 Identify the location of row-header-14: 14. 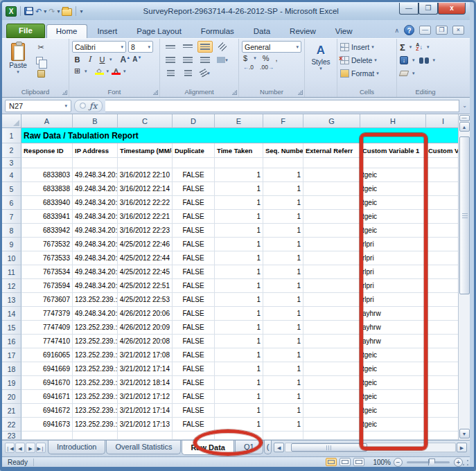
(12, 314).